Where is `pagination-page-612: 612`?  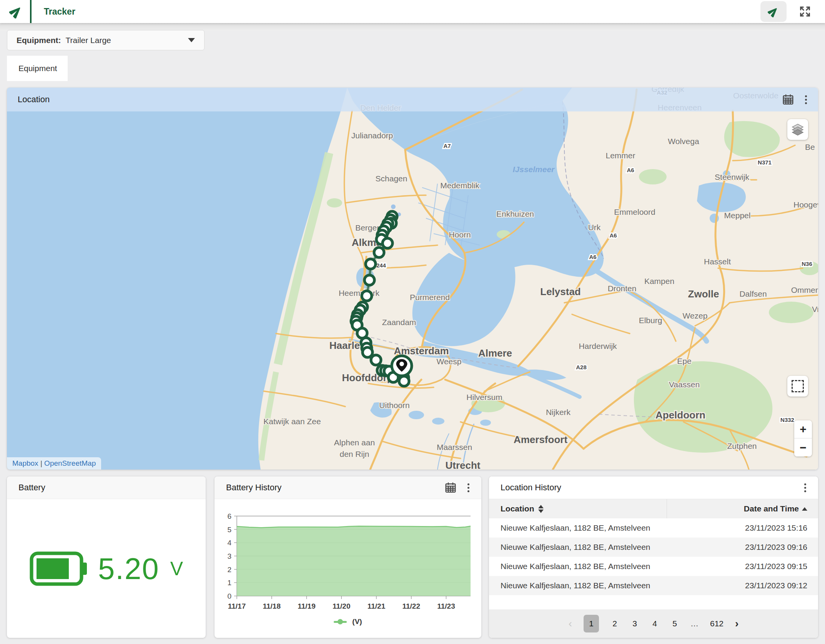 pagination-page-612: 612 is located at coordinates (717, 624).